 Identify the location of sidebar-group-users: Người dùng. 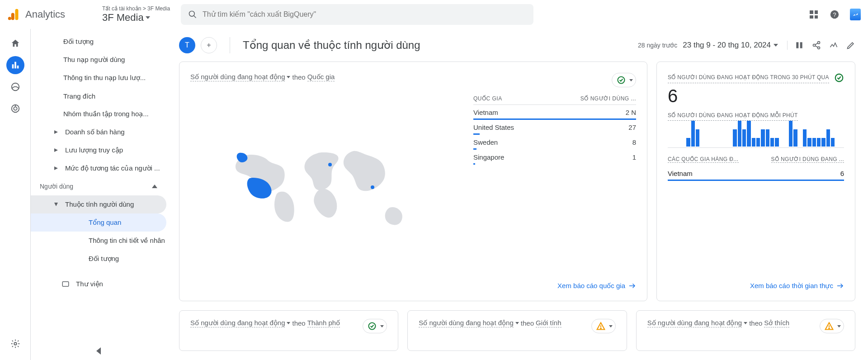
(99, 186).